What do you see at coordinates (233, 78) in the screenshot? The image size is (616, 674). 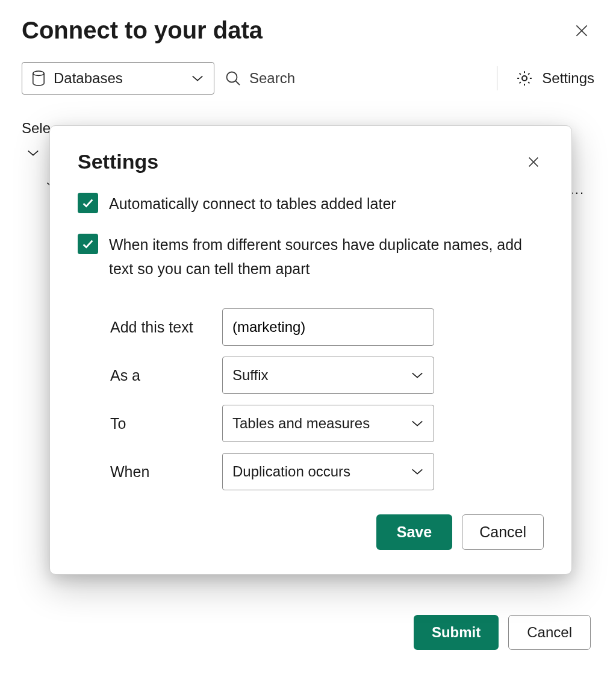 I see `search-icon` at bounding box center [233, 78].